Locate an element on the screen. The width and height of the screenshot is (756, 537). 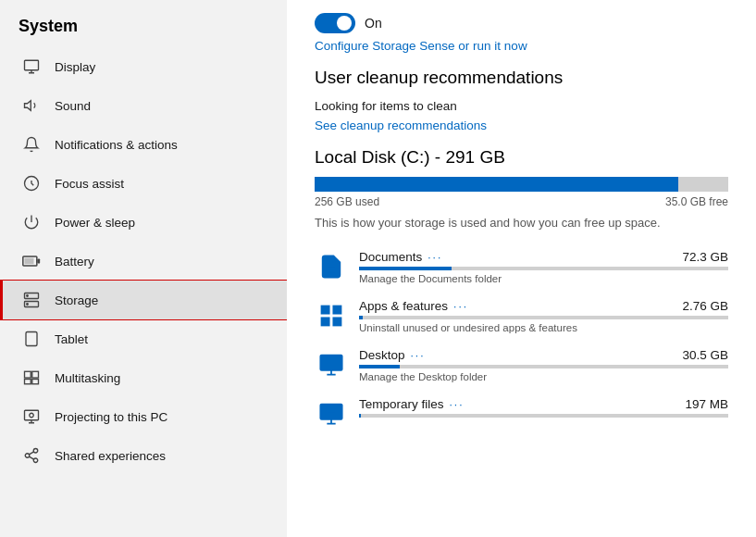
apps-desc: Uninstall unused or undesired apps & fea… is located at coordinates (544, 328).